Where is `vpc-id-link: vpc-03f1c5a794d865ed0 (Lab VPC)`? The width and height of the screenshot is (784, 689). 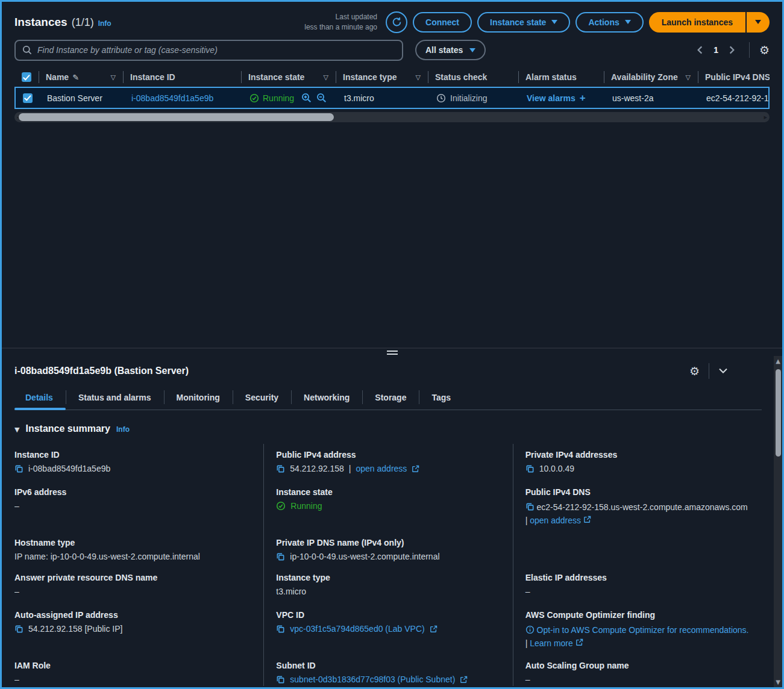 vpc-id-link: vpc-03f1c5a794d865ed0 (Lab VPC) is located at coordinates (357, 629).